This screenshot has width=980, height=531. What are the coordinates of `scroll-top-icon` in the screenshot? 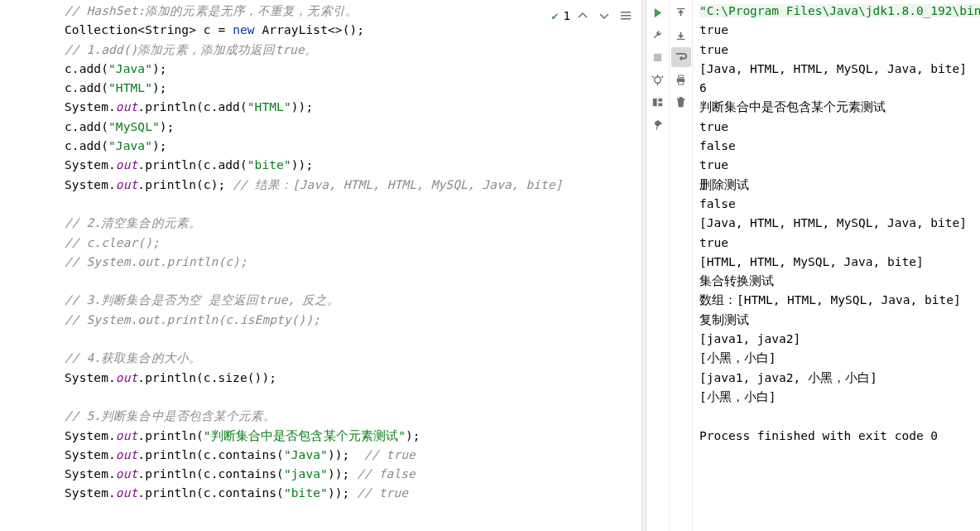 It's located at (681, 12).